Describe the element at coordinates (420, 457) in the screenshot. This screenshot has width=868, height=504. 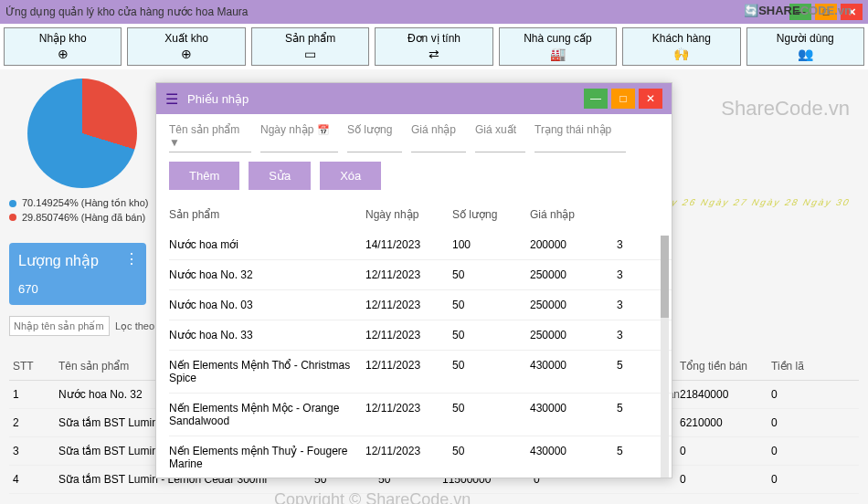
I see `table-row: Nến Elements mệnh Thuỷ - Fougere Marine1…` at that location.